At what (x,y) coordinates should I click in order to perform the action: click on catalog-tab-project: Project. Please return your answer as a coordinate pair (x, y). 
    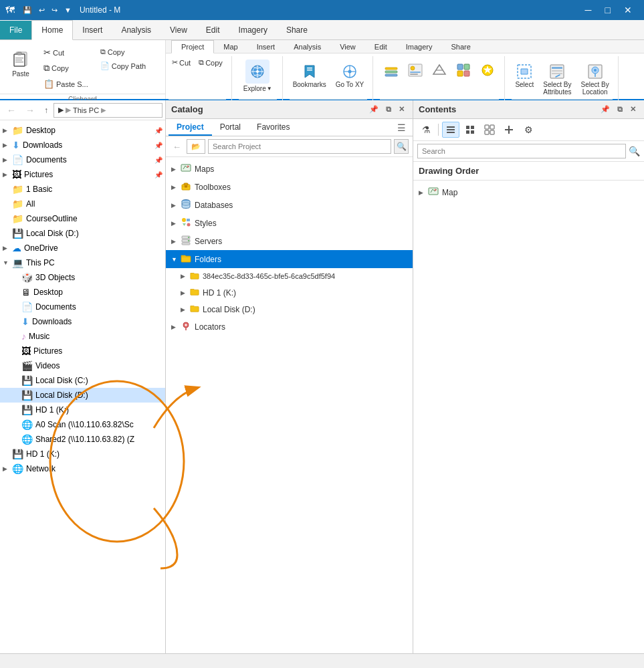
    Looking at the image, I should click on (190, 128).